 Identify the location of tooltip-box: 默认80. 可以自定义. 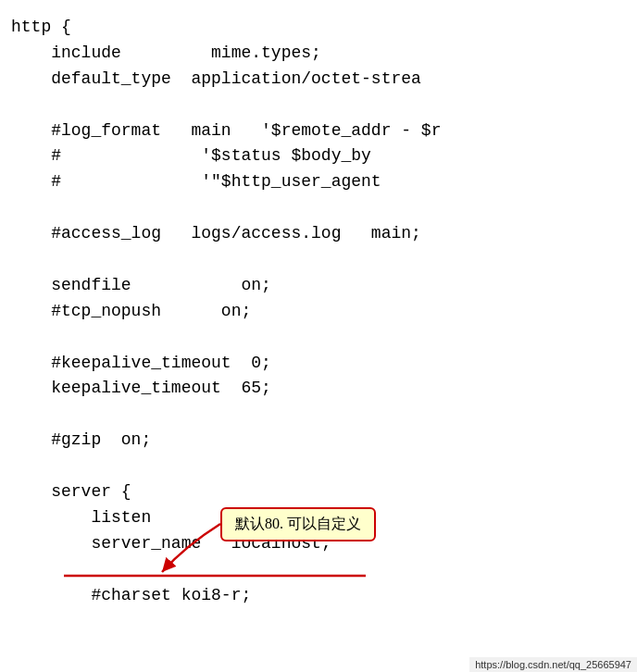
(298, 524).